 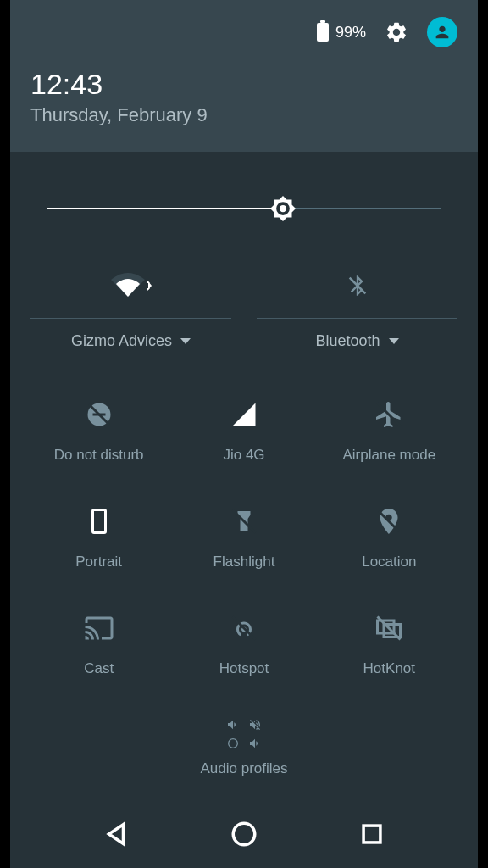 What do you see at coordinates (389, 521) in the screenshot?
I see `location-icon` at bounding box center [389, 521].